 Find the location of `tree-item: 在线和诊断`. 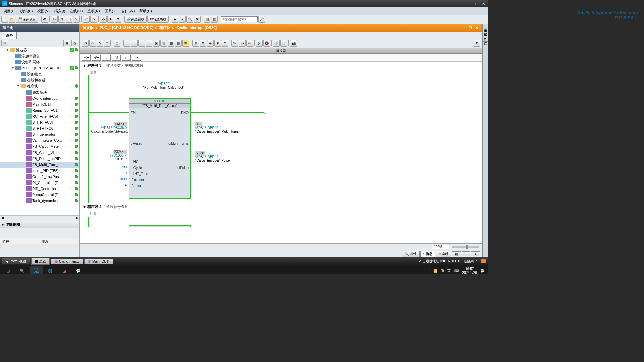

tree-item: 在线和诊断 is located at coordinates (40, 80).